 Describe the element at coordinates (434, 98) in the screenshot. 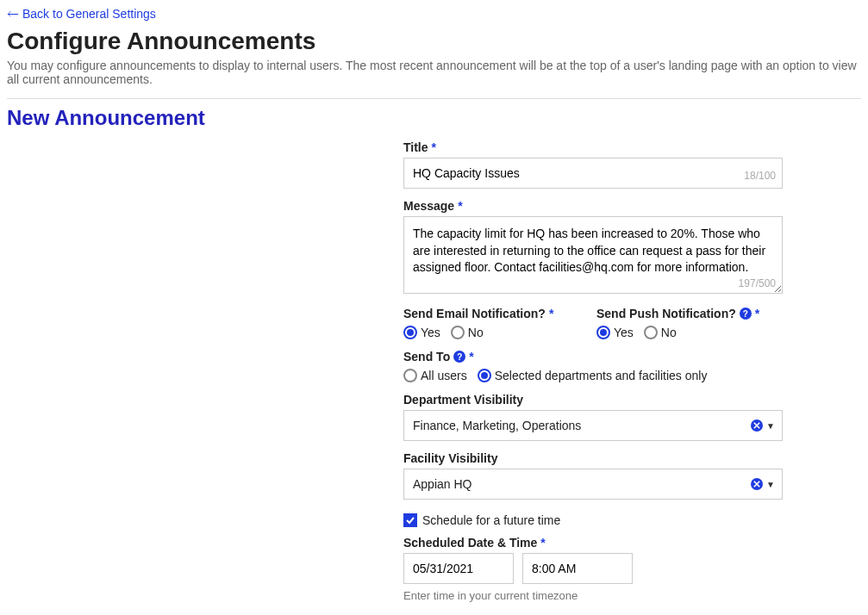

I see `divider` at that location.